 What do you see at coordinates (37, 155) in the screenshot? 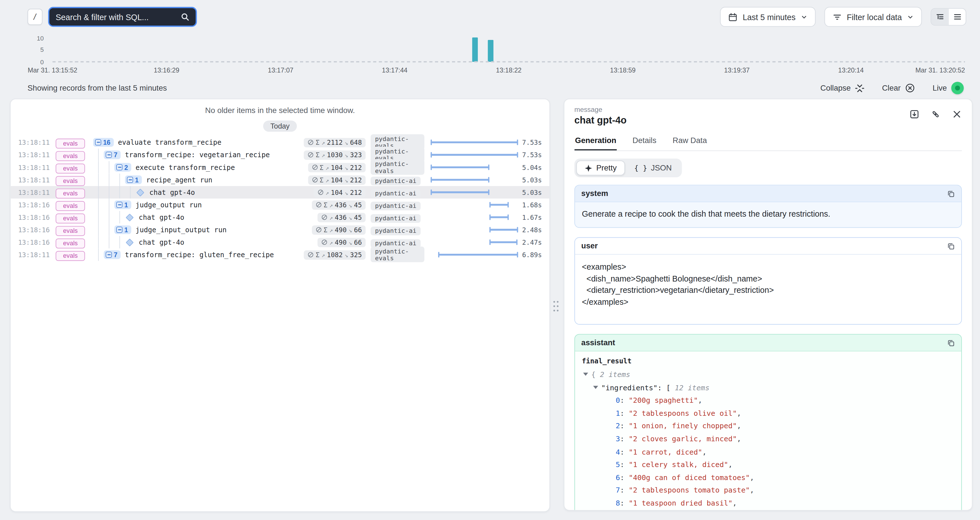
I see `row-timestamp: 13:18:11` at bounding box center [37, 155].